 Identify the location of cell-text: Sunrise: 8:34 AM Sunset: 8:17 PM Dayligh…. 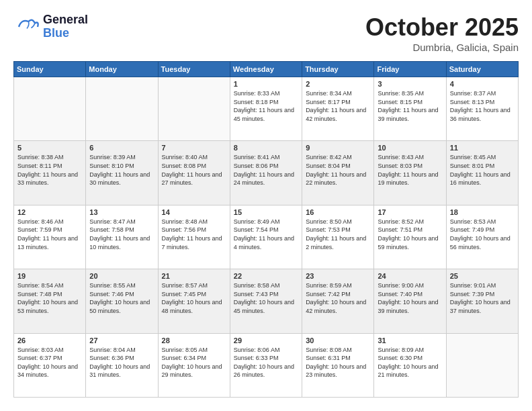
(338, 106).